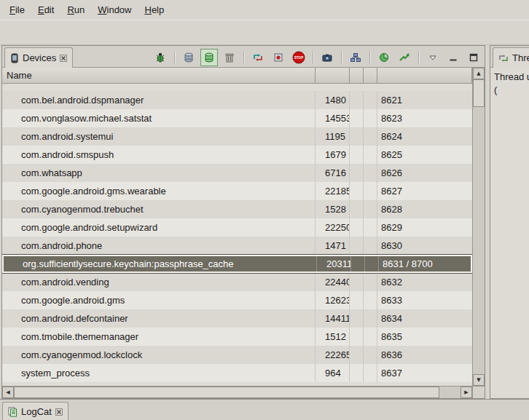 Image resolution: width=529 pixels, height=420 pixels. I want to click on update-heap-icon, so click(189, 58).